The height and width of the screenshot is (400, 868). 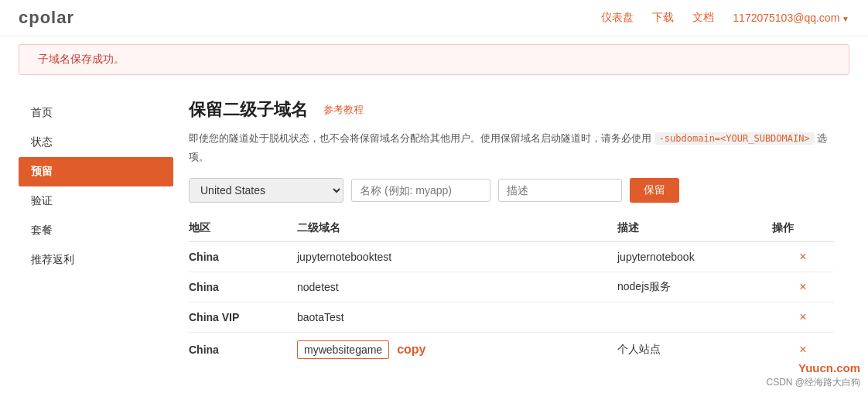 I want to click on row1-subdomain-col: jupyternotebooktest, so click(x=457, y=257).